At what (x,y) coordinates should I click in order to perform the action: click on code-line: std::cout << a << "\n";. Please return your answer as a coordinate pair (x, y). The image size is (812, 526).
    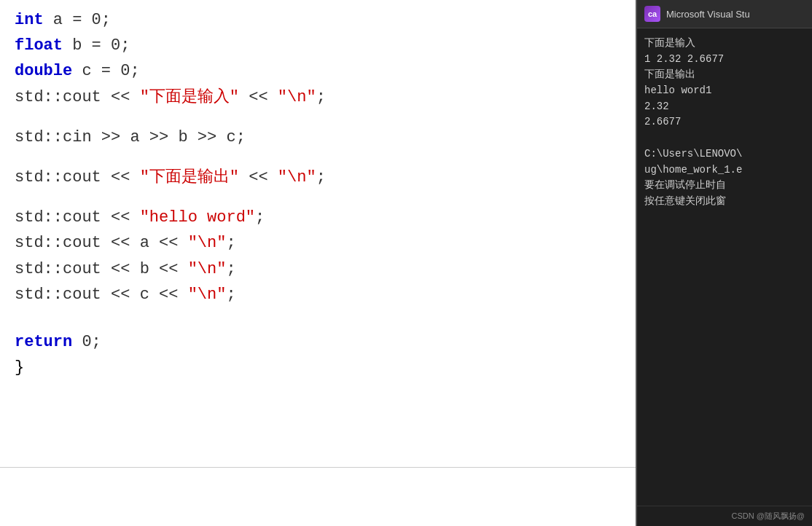
    Looking at the image, I should click on (318, 243).